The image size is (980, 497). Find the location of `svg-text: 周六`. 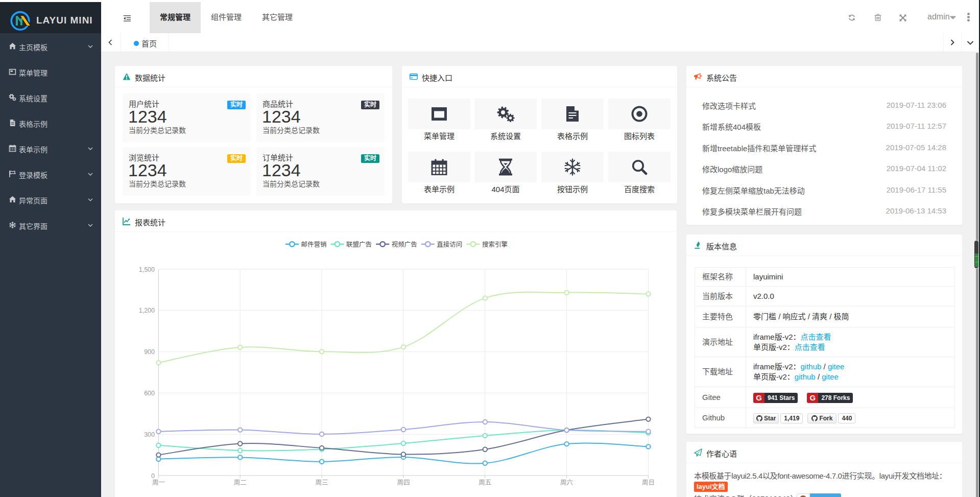

svg-text: 周六 is located at coordinates (567, 483).